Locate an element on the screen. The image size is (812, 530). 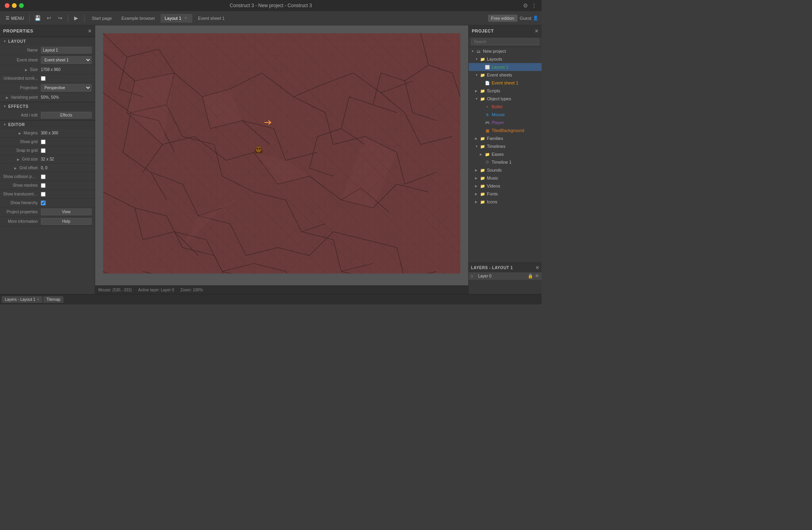
layer-visible-icon: 👁 is located at coordinates (537, 276).